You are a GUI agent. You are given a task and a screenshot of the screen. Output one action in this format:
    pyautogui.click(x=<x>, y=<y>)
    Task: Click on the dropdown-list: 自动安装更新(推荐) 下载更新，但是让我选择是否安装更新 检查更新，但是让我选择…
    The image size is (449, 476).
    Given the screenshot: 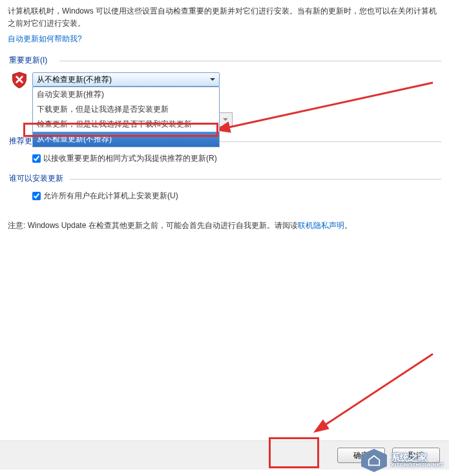 What is the action you would take?
    pyautogui.click(x=126, y=117)
    